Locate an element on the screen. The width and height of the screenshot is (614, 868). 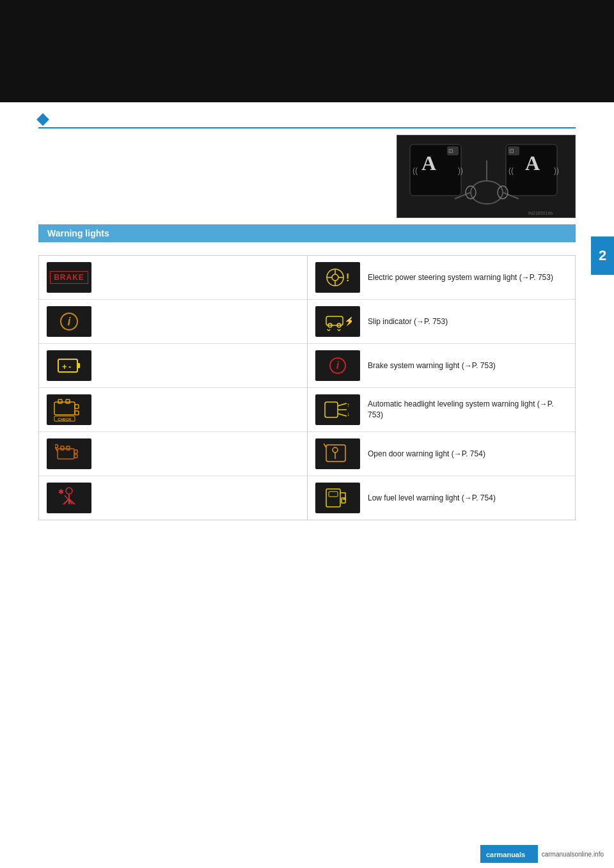
door-description-text: Open door warning light (→P. 754) is located at coordinates (427, 454).